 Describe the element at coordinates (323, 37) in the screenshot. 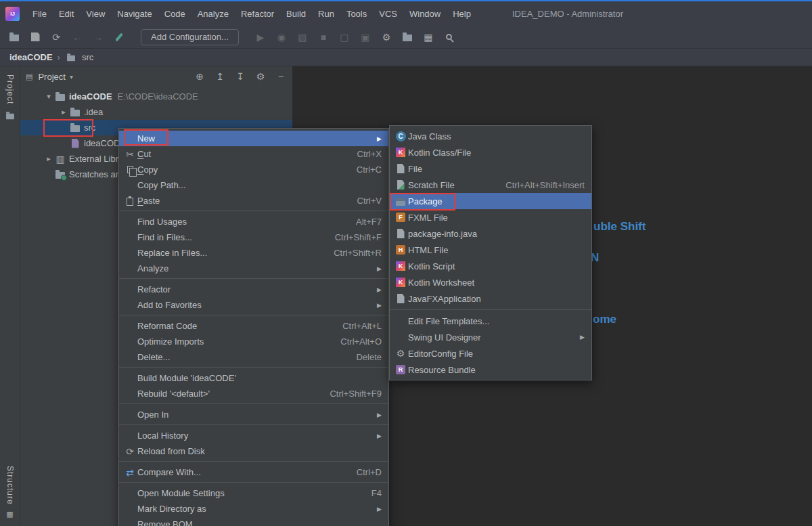

I see `stop-icon: ■` at that location.